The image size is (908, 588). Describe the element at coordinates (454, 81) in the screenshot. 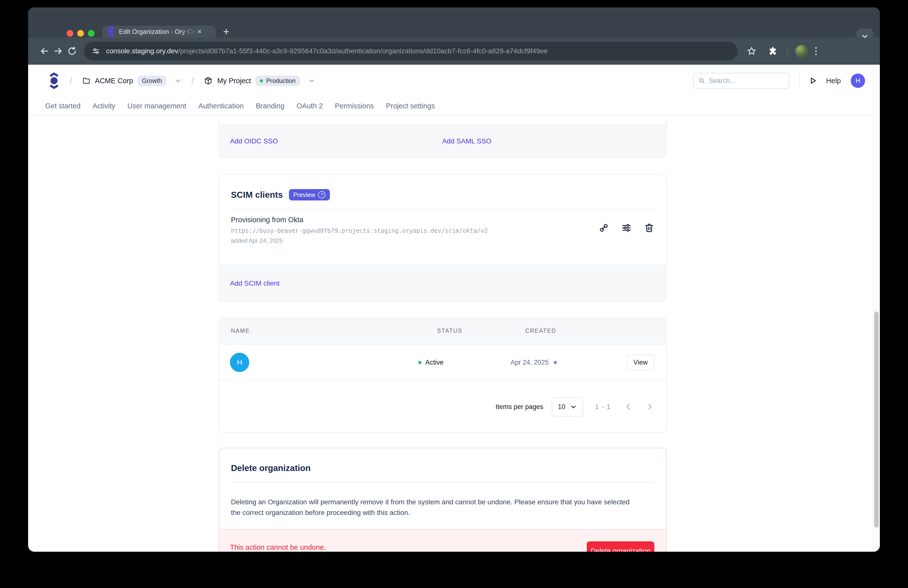

I see `app-header: / ACME Corp Growth / My Project Producti…` at that location.